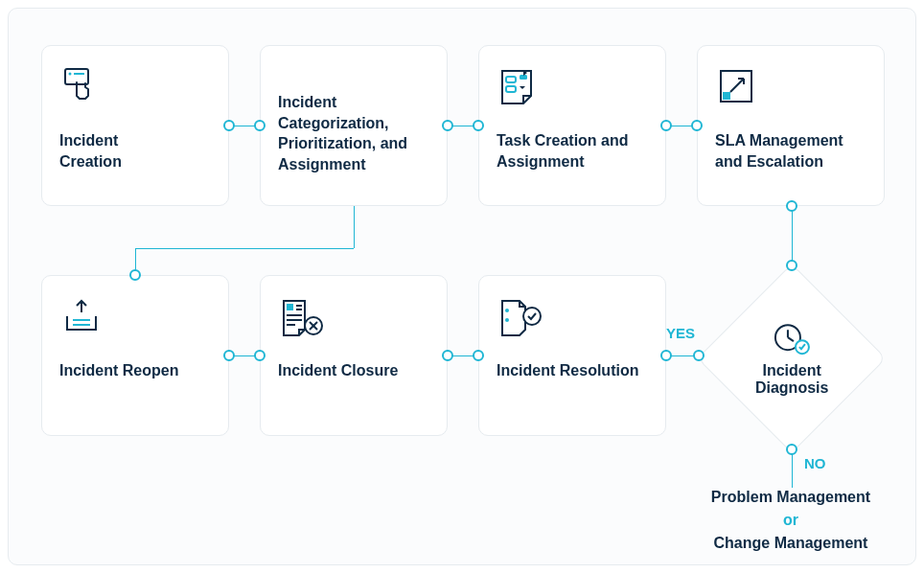 Image resolution: width=924 pixels, height=573 pixels. What do you see at coordinates (572, 151) in the screenshot?
I see `node-label: Task Creation and Assignment` at bounding box center [572, 151].